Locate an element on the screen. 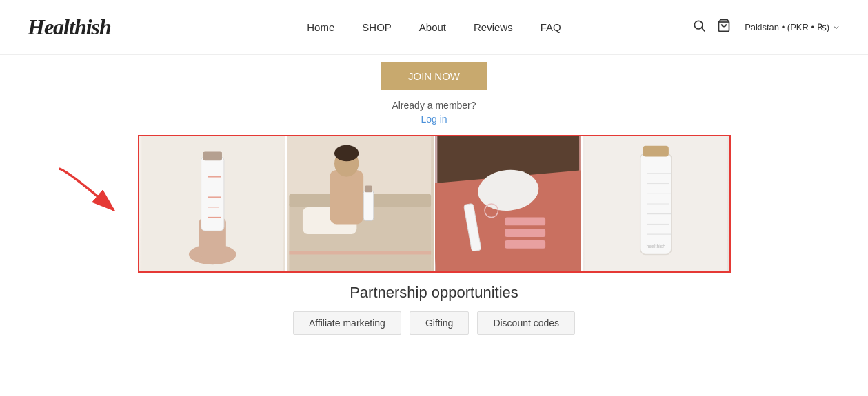 Image resolution: width=868 pixels, height=396 pixels. nav-faq: FAQ is located at coordinates (551, 28).